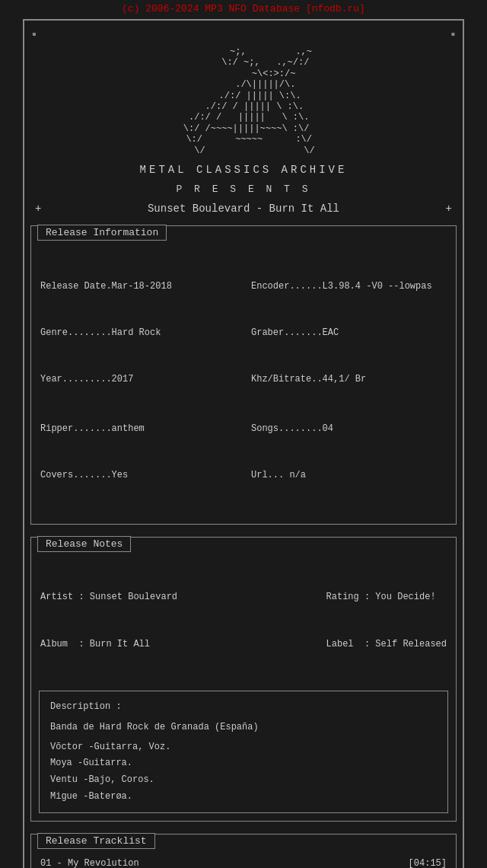  Describe the element at coordinates (349, 475) in the screenshot. I see `url: Url... n/a` at that location.